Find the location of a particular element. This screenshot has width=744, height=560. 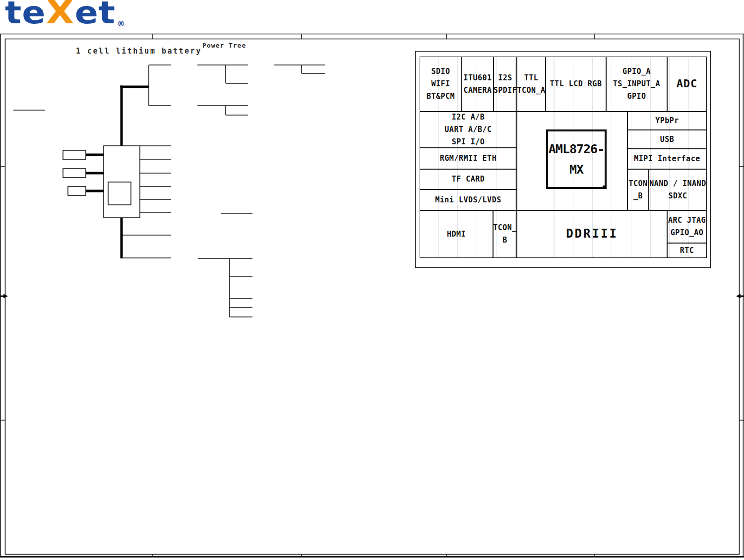

block-i2s-spdif: I2S SPDIF is located at coordinates (505, 84).